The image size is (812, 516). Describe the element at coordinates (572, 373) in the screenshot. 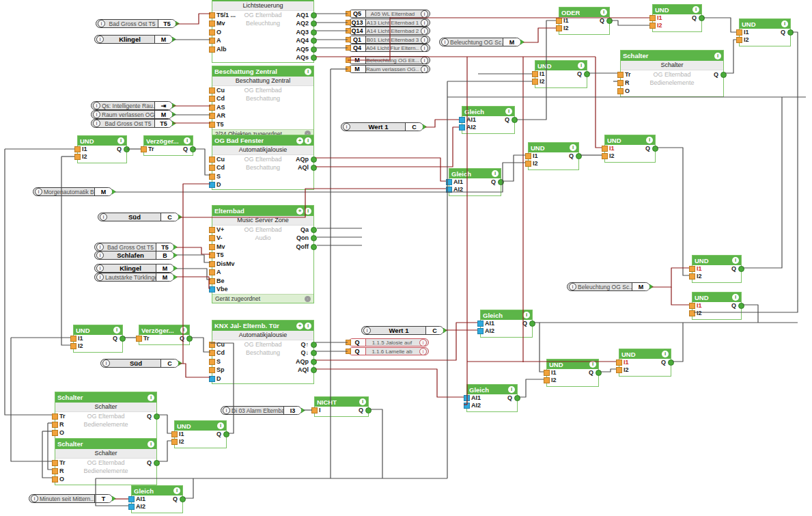

I see `block-und-right-3: UNDiI1I2Q` at that location.